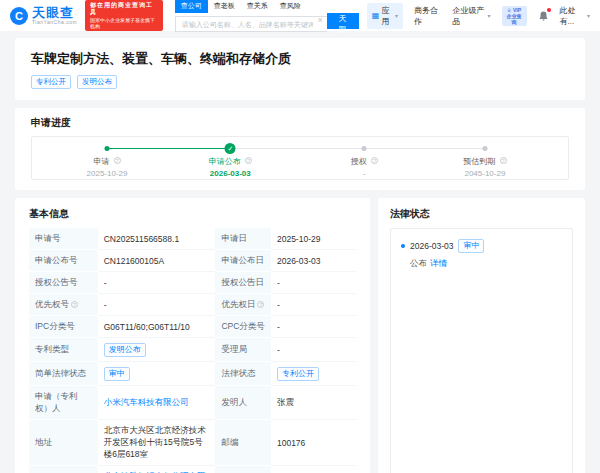 This screenshot has height=473, width=600. Describe the element at coordinates (300, 158) in the screenshot. I see `progress-timeline: 申请 ?2025-10-29✓申请公布 ?2026-03-03授权 ?-预估到期…` at that location.